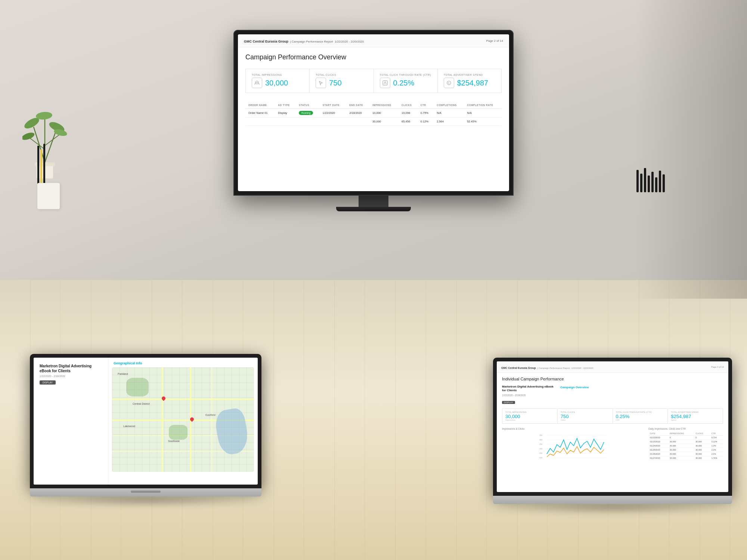 This screenshot has width=747, height=560. What do you see at coordinates (686, 446) in the screenshot?
I see `daily-table: DATE IMPRESSIONS CLICKS CTR 01/22/2020 0` at bounding box center [686, 446].